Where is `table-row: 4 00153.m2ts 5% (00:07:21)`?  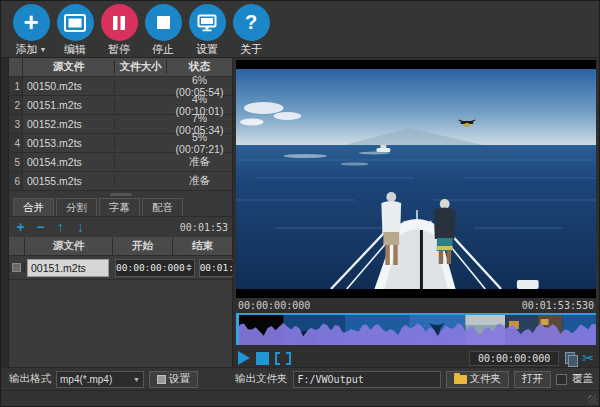
table-row: 4 00153.m2ts 5% (00:07:21) is located at coordinates (120, 144).